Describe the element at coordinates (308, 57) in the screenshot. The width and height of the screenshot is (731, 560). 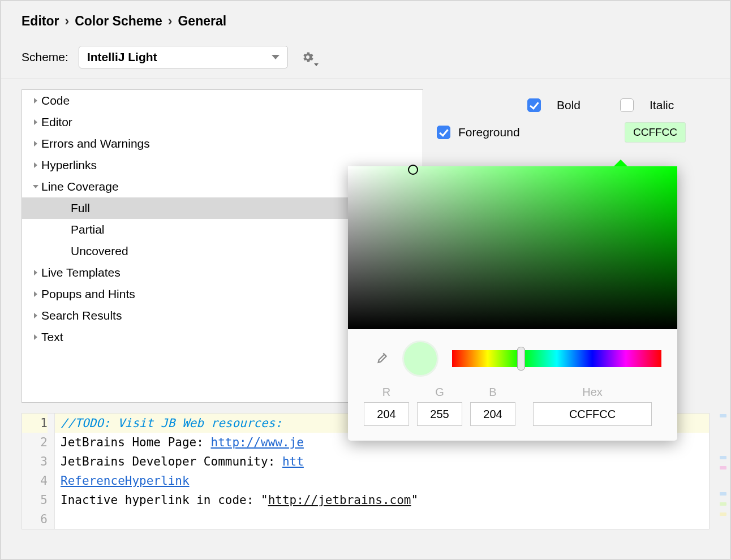
I see `gear-button` at that location.